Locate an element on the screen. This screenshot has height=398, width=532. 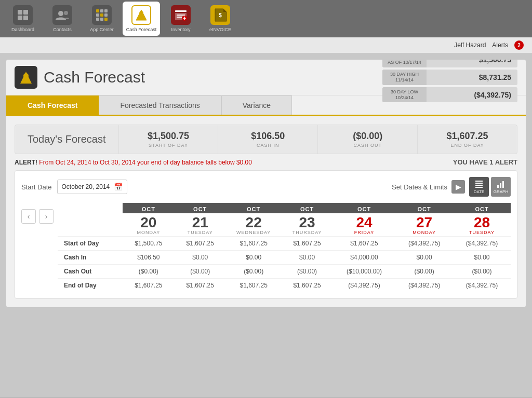
nav-contacts: Contacts is located at coordinates (62, 19).